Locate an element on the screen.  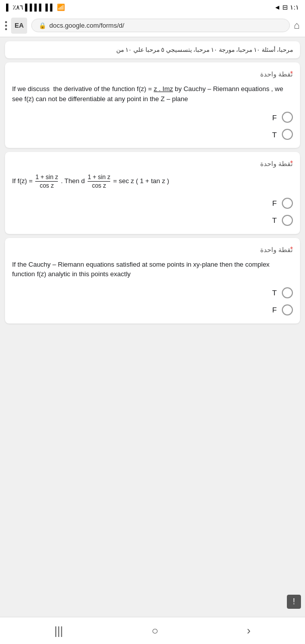
options-2: F T is located at coordinates (152, 212).